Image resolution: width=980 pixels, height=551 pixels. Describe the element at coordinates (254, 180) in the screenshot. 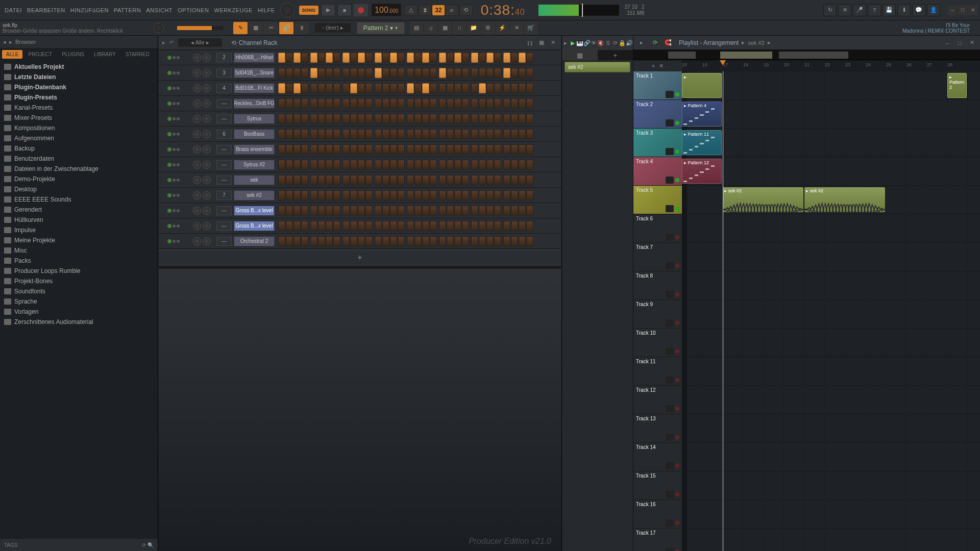

I see `channel-name: sek` at that location.